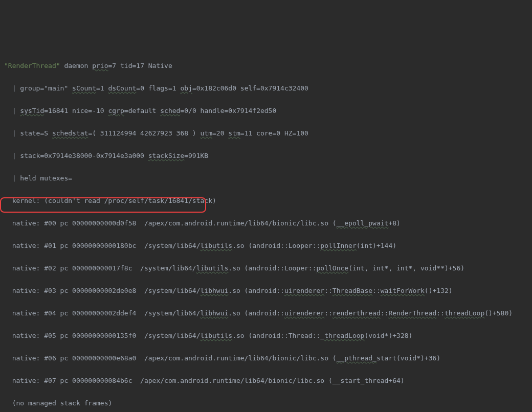  What do you see at coordinates (266, 133) in the screenshot?
I see `trace-line: | state=S schedstat=( 311124994 42627923…` at bounding box center [266, 133].